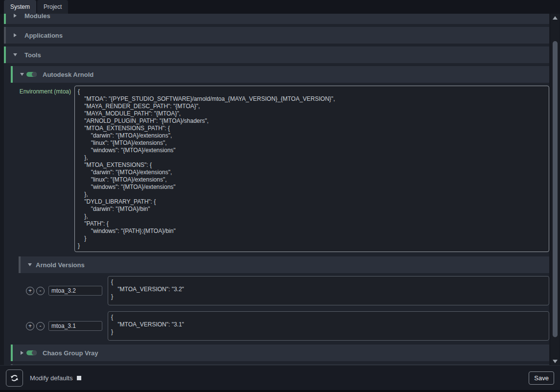 This screenshot has width=560, height=392. I want to click on section-autodesk-arnold: Autodesk Arnold, so click(280, 74).